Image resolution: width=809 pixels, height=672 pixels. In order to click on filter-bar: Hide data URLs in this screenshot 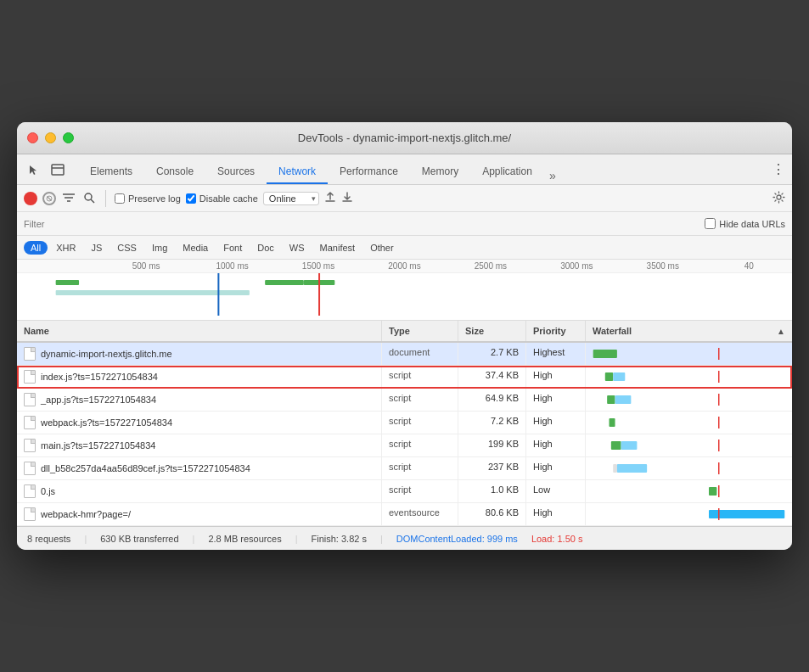, I will do `click(404, 224)`.